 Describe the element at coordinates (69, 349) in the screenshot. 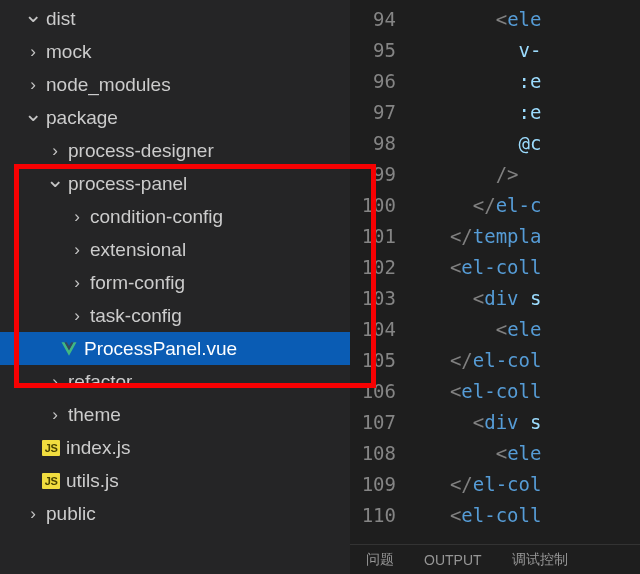

I see `vue-icon` at that location.